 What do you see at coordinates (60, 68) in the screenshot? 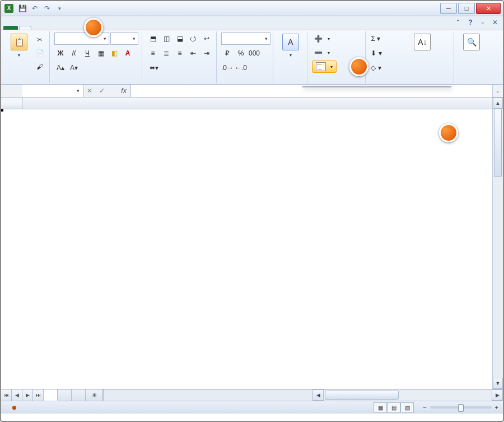
I see `increase-font-icon: A▴` at bounding box center [60, 68].